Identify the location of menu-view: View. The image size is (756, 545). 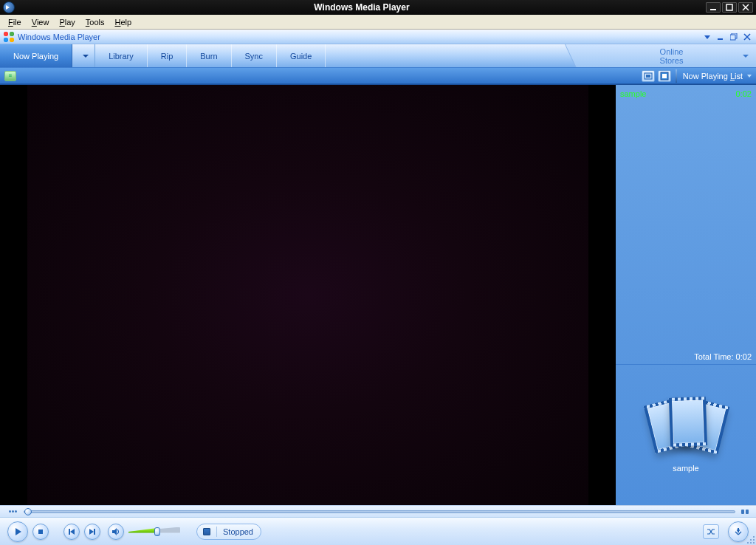
(41, 22).